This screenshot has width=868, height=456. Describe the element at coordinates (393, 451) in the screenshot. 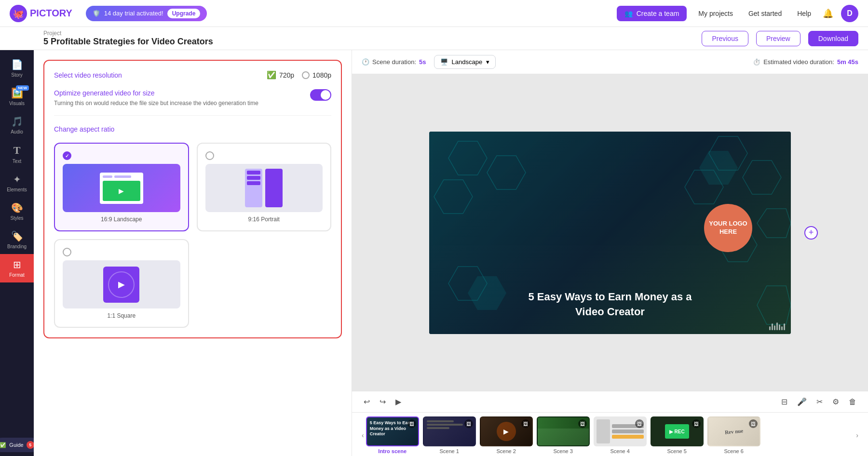

I see `intro-label: Intro scene` at that location.